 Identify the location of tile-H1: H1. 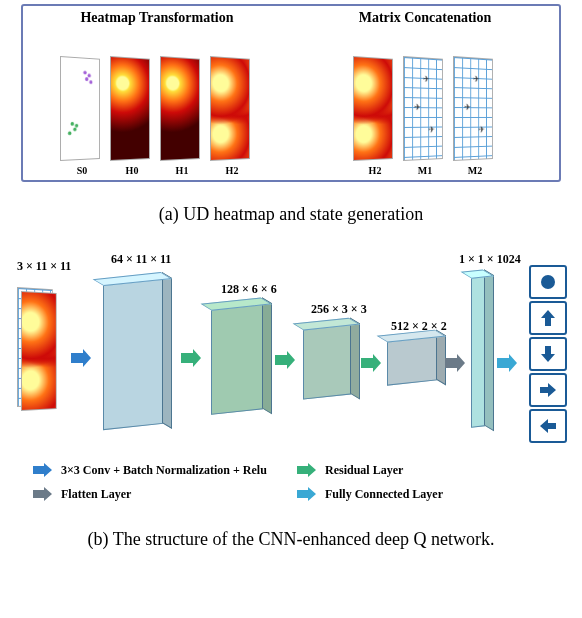
(182, 116).